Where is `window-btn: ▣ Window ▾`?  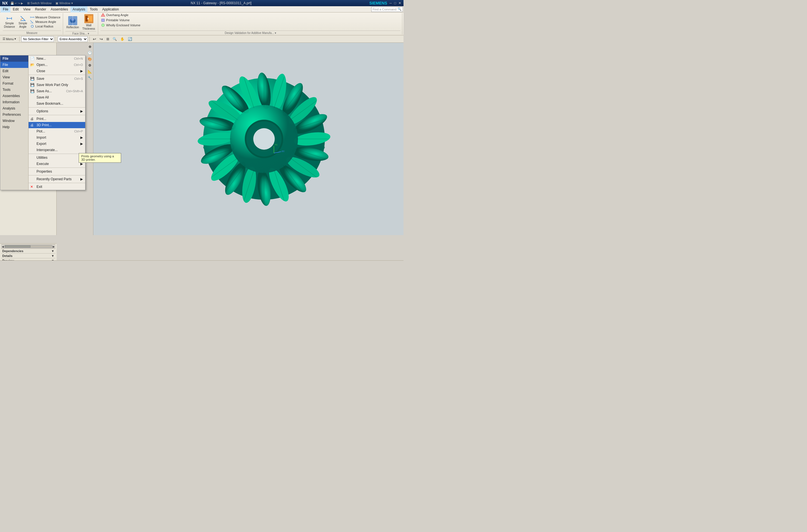
window-btn: ▣ Window ▾ is located at coordinates (64, 3).